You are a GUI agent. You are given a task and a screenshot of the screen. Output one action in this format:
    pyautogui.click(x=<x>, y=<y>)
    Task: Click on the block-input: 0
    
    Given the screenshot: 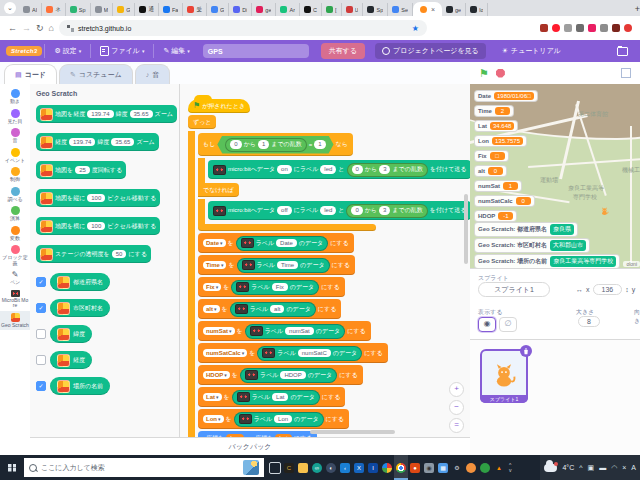 What is the action you would take?
    pyautogui.click(x=236, y=144)
    